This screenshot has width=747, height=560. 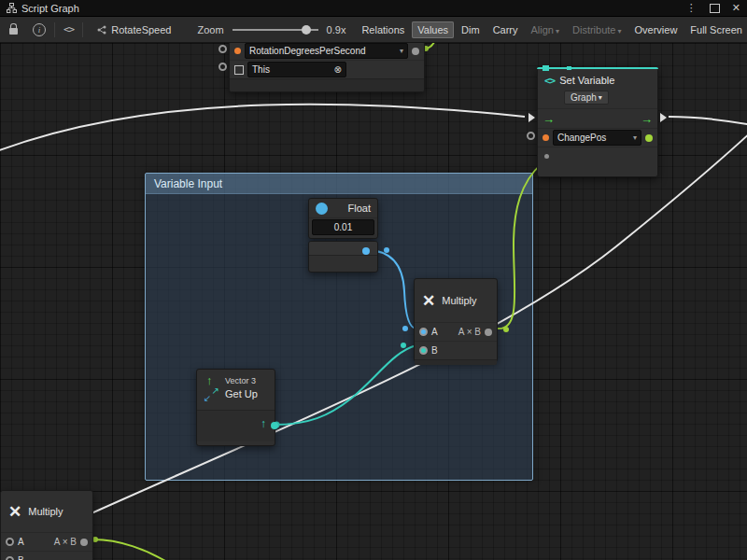 I want to click on align-button: Align▾, so click(x=545, y=30).